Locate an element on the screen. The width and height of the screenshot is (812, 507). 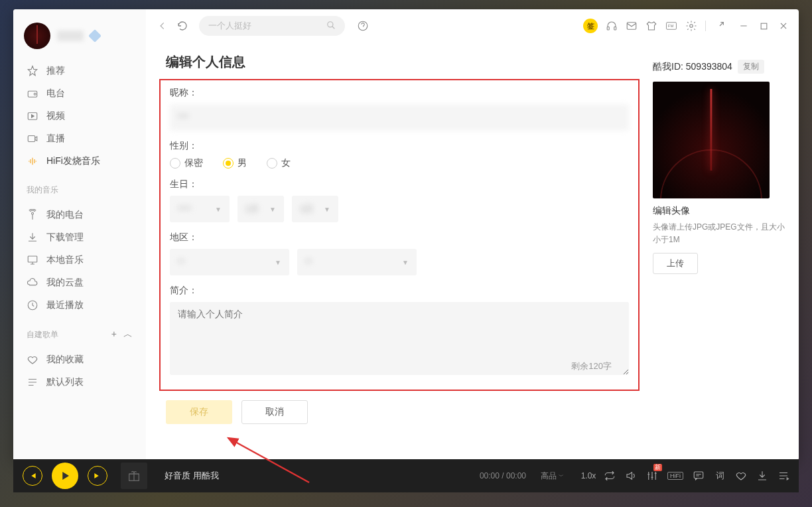
nav-video: 视频 is located at coordinates (80, 116).